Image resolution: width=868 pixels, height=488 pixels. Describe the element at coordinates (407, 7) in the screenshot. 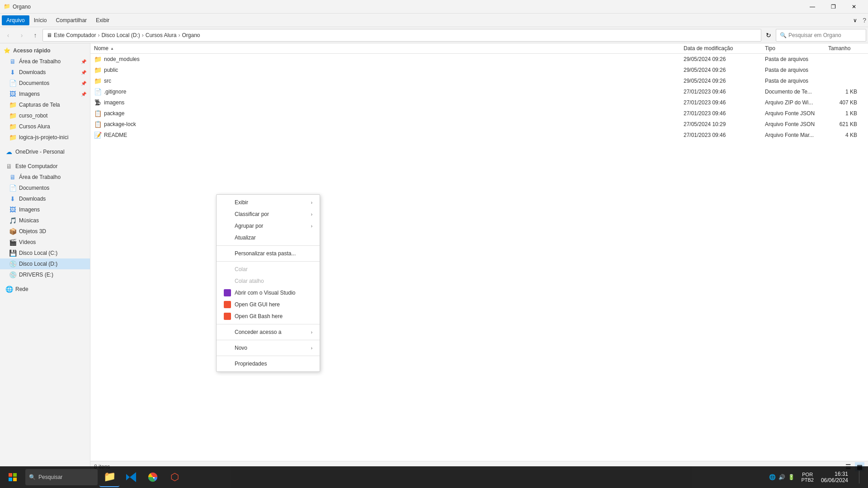

I see `window-title: Organo` at that location.